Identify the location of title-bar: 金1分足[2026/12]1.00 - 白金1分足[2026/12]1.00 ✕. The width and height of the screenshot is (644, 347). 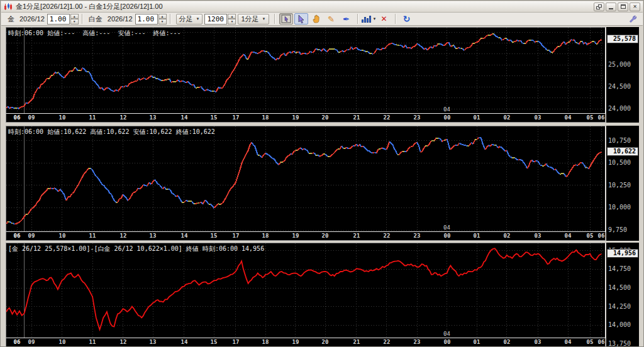
(322, 7).